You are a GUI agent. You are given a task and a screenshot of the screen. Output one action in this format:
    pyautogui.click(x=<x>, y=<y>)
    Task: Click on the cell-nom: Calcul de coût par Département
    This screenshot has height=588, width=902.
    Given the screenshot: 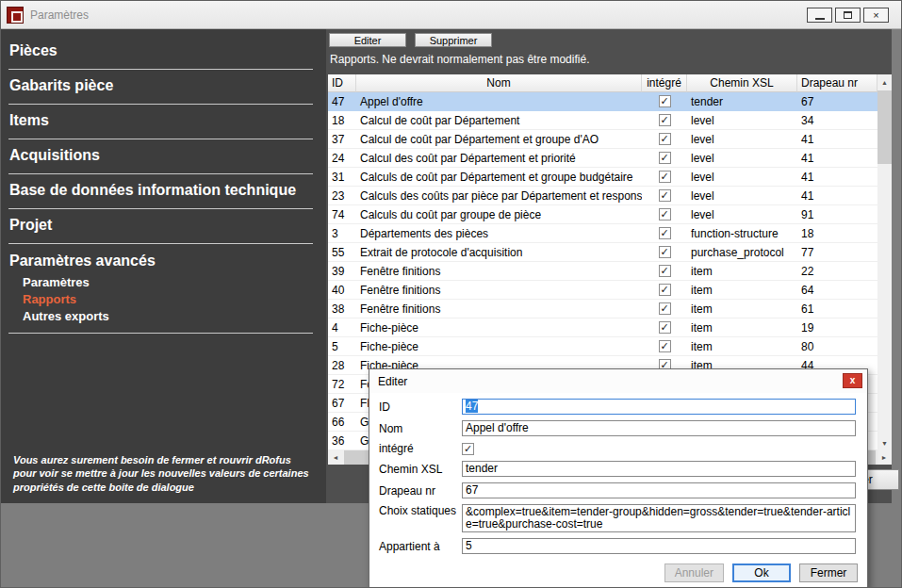 What is the action you would take?
    pyautogui.click(x=500, y=121)
    